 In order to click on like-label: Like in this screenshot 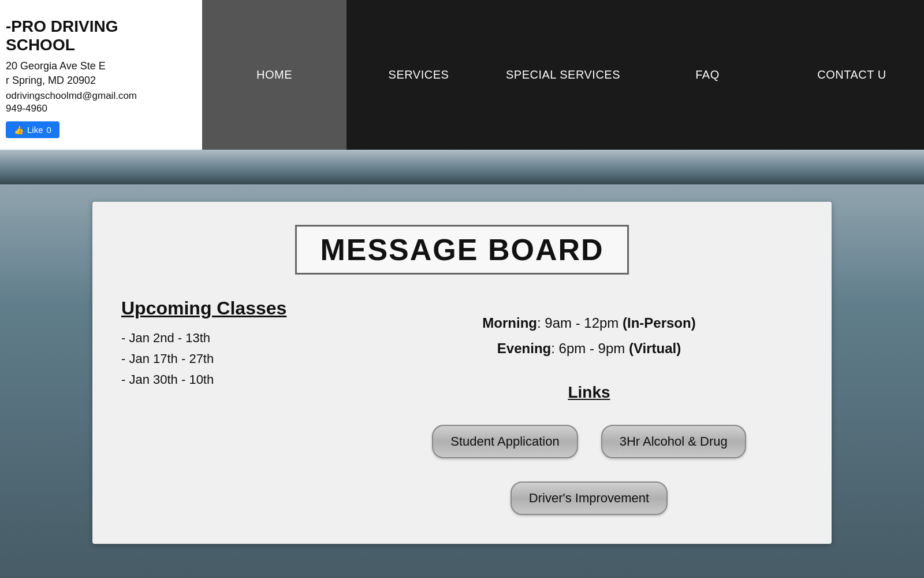, I will do `click(35, 129)`.